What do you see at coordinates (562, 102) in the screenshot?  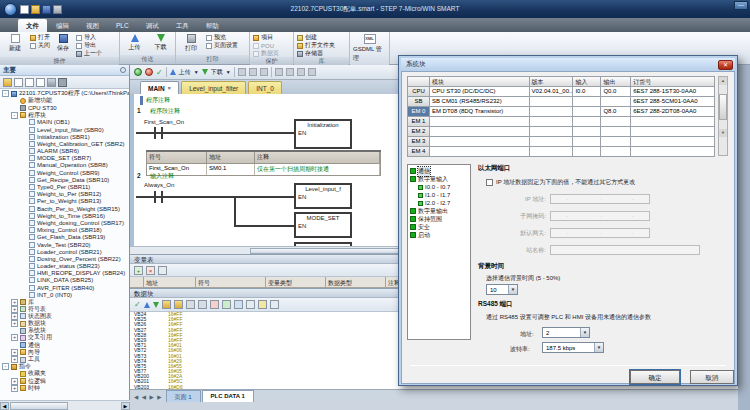 I see `module-row: SB SB CM01 (RS485/RS232) 6ES7 288-5CM01-…` at bounding box center [562, 102].